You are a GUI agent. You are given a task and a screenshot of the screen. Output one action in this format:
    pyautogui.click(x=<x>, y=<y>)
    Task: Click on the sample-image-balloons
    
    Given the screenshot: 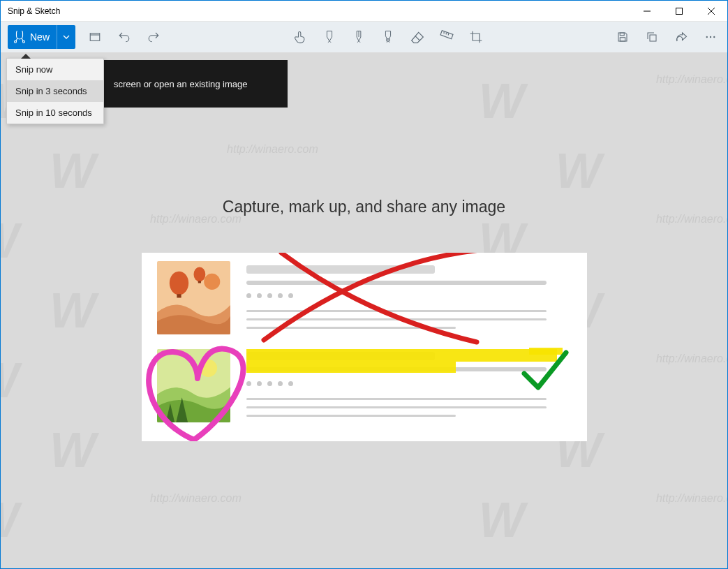 What is the action you would take?
    pyautogui.click(x=194, y=297)
    